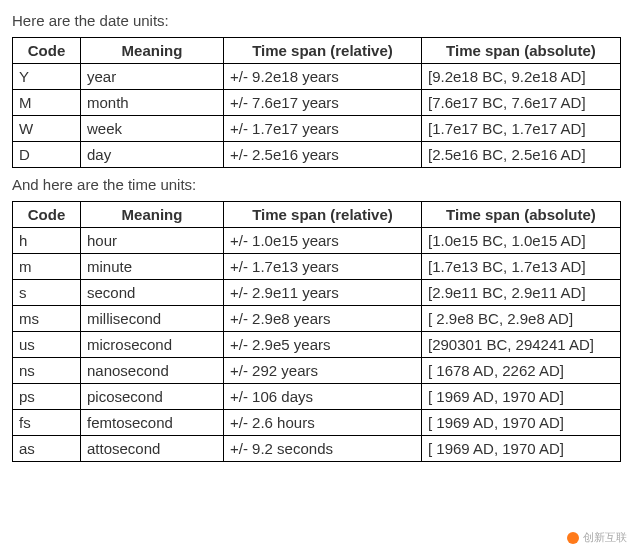 The height and width of the screenshot is (551, 633). What do you see at coordinates (317, 241) in the screenshot?
I see `table-row: hhour+/- 1.0e15 years[1.0e15 BC, 1.0e15 …` at bounding box center [317, 241].